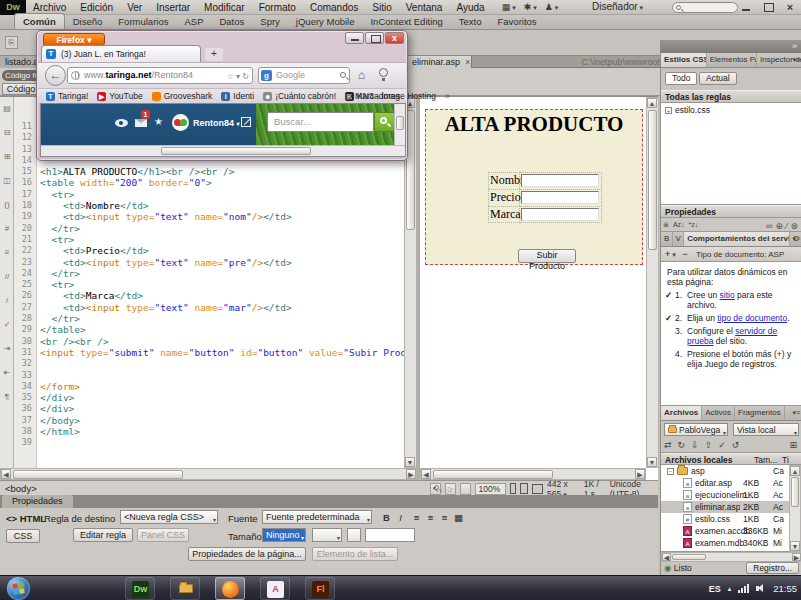 The width and height of the screenshot is (801, 600). What do you see at coordinates (7, 325) in the screenshot?
I see `wrap-tag-icon: ✓` at bounding box center [7, 325].